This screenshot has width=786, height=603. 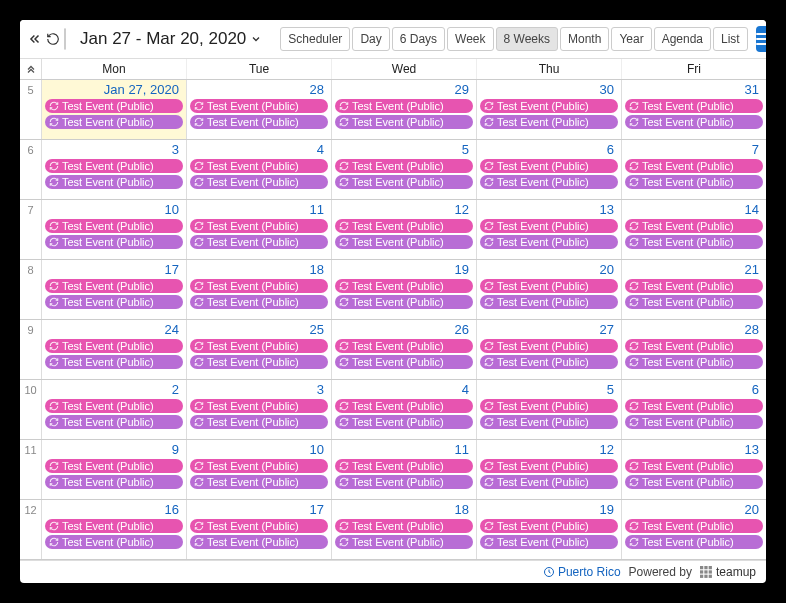 What do you see at coordinates (35, 39) in the screenshot?
I see `collapse-button` at bounding box center [35, 39].